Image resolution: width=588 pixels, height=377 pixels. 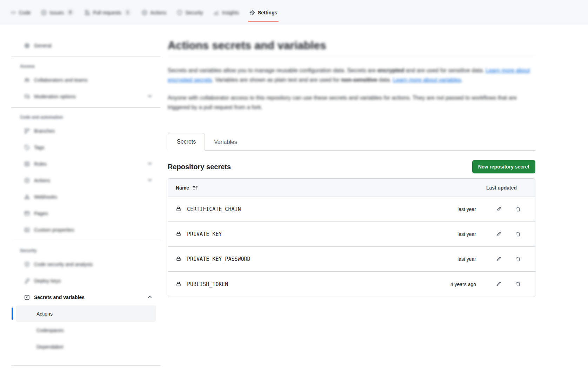 What do you see at coordinates (352, 75) in the screenshot?
I see `intro-paragraph-1: Secrets and variables allow you to manag…` at bounding box center [352, 75].